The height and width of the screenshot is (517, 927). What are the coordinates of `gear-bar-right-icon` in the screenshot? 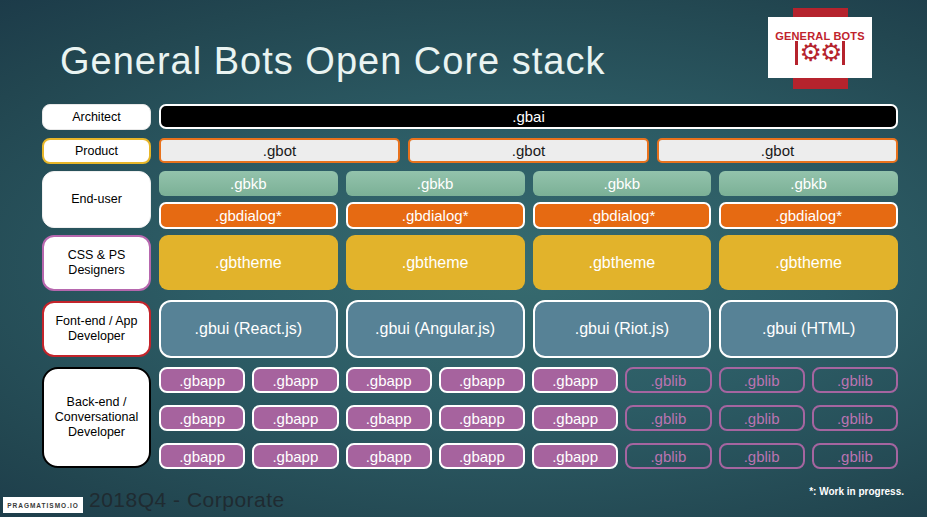 It's located at (844, 53).